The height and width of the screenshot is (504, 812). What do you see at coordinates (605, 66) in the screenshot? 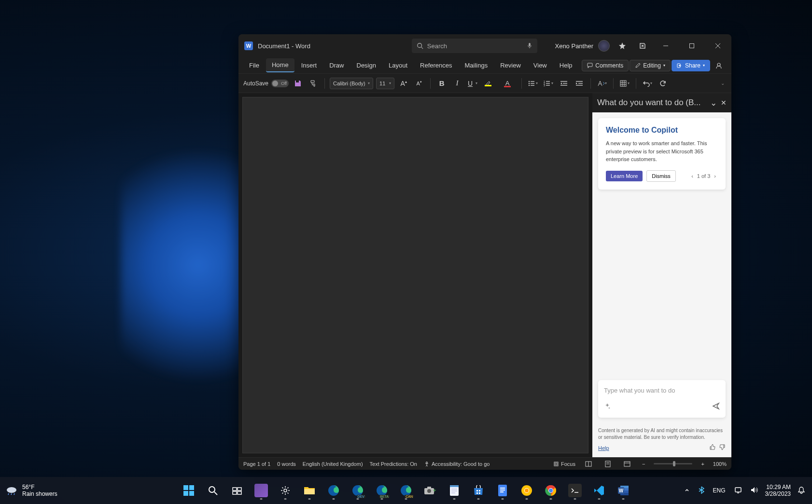
I see `comments-button: Comments` at bounding box center [605, 66].